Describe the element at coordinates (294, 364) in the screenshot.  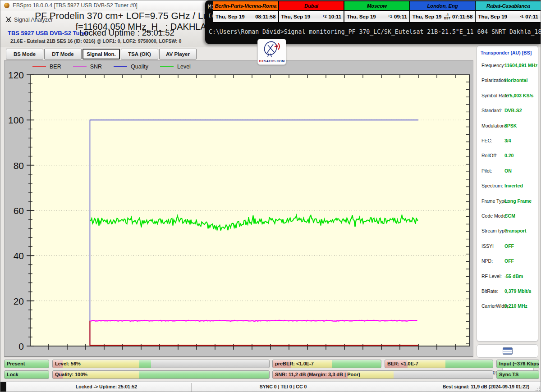
I see `indicator-label: preBER: <1.0E-7` at that location.